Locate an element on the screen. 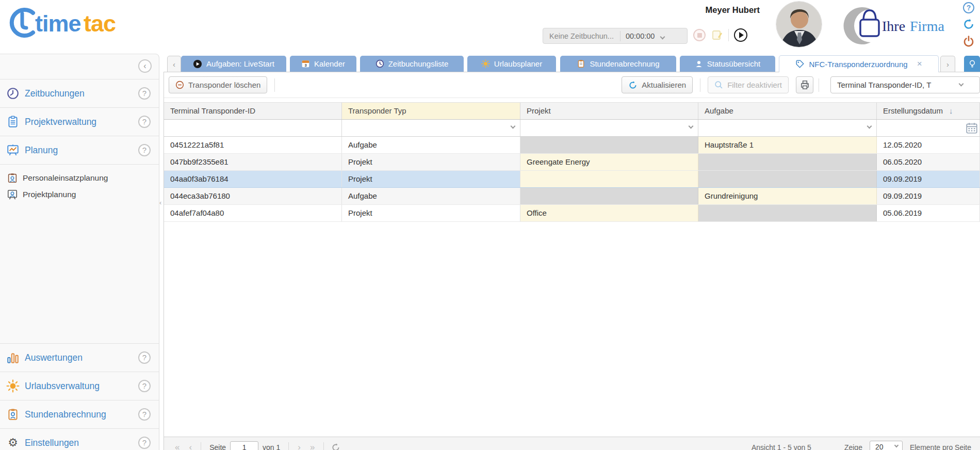 This screenshot has height=450, width=980. prev-page-icon: ‹ is located at coordinates (190, 446).